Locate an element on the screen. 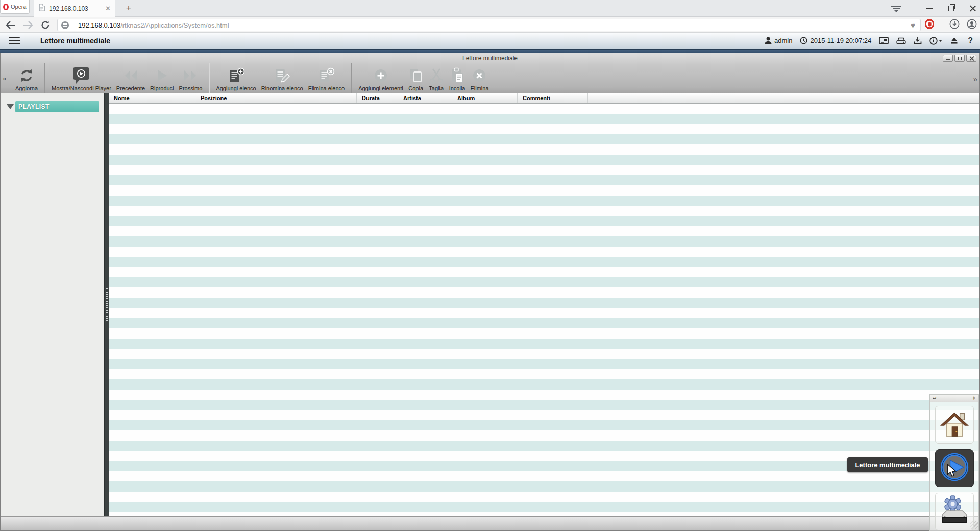 This screenshot has width=980, height=531. window-titlebar: Lettore multimediale is located at coordinates (490, 58).